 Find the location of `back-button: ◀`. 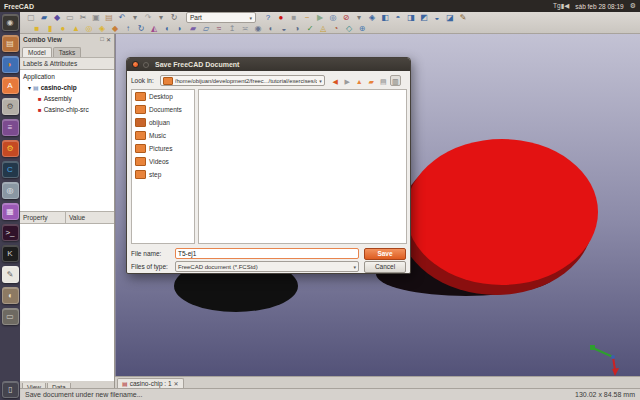

back-button: ◀ is located at coordinates (336, 80).